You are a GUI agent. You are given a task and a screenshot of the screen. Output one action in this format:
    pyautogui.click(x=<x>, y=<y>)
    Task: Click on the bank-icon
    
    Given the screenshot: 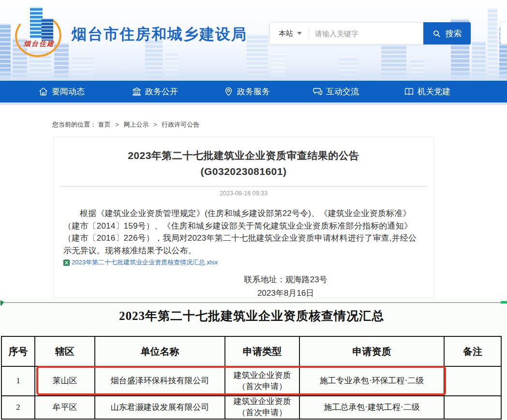 What is the action you would take?
    pyautogui.click(x=136, y=92)
    